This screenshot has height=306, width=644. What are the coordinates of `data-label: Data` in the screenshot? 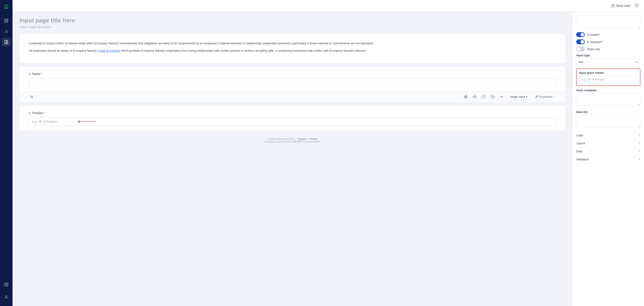 It's located at (579, 152).